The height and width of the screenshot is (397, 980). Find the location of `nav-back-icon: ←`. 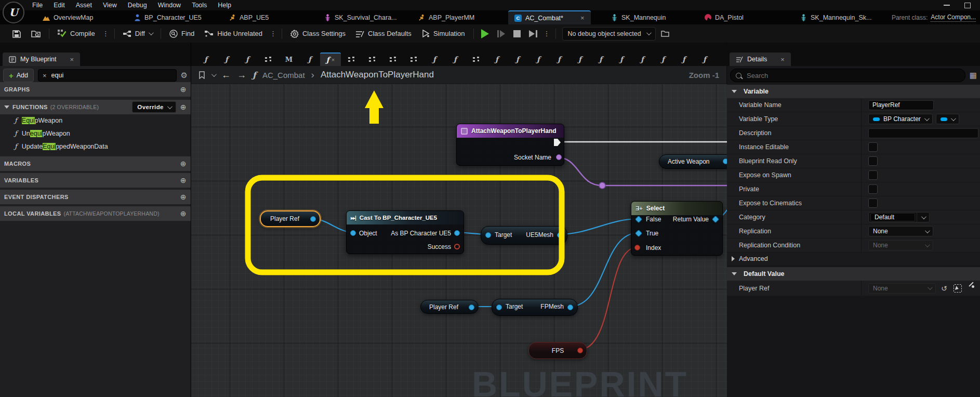

nav-back-icon: ← is located at coordinates (226, 75).